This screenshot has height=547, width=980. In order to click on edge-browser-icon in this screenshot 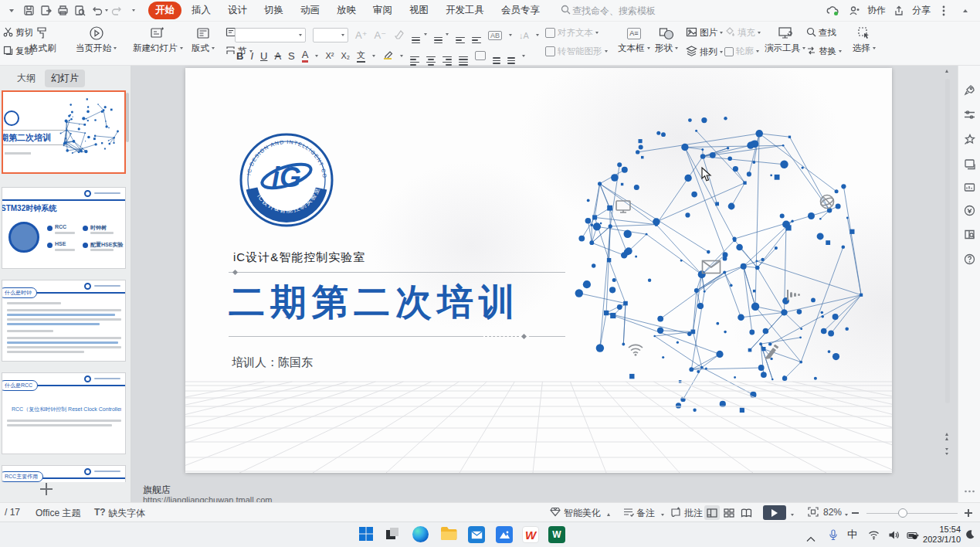, I will do `click(422, 535)`.